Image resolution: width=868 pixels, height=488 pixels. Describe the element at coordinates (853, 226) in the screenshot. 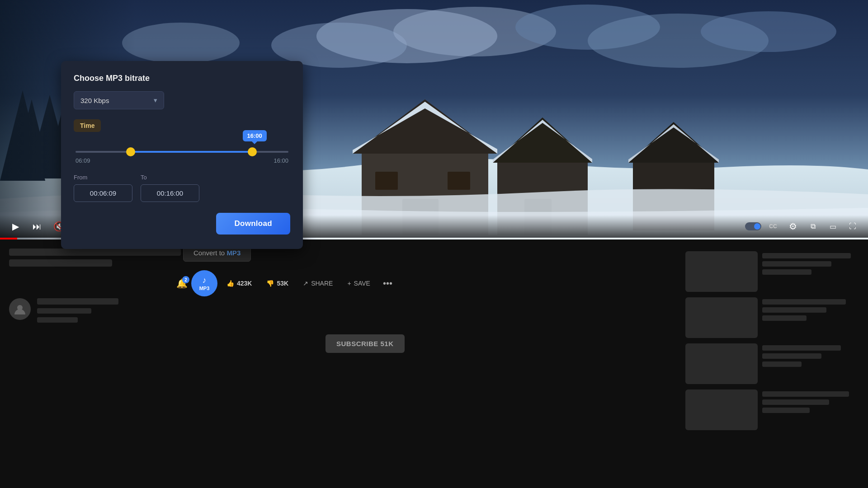

I see `fullscreen-button: ⛶` at that location.